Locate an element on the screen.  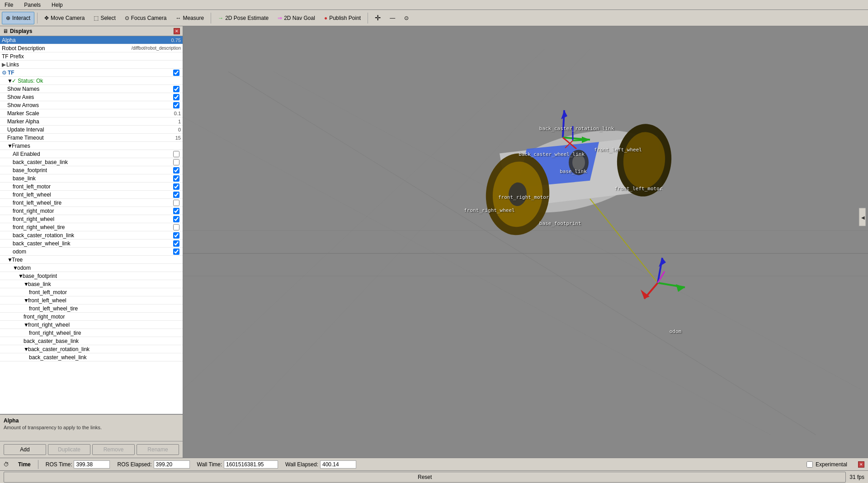
all-enabled-checkbox is located at coordinates (176, 154).